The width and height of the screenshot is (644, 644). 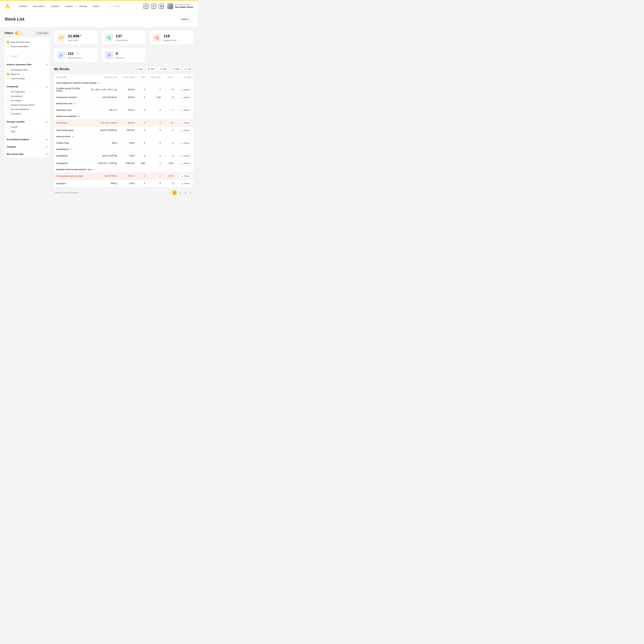 I want to click on history-button-label: History, so click(x=187, y=130).